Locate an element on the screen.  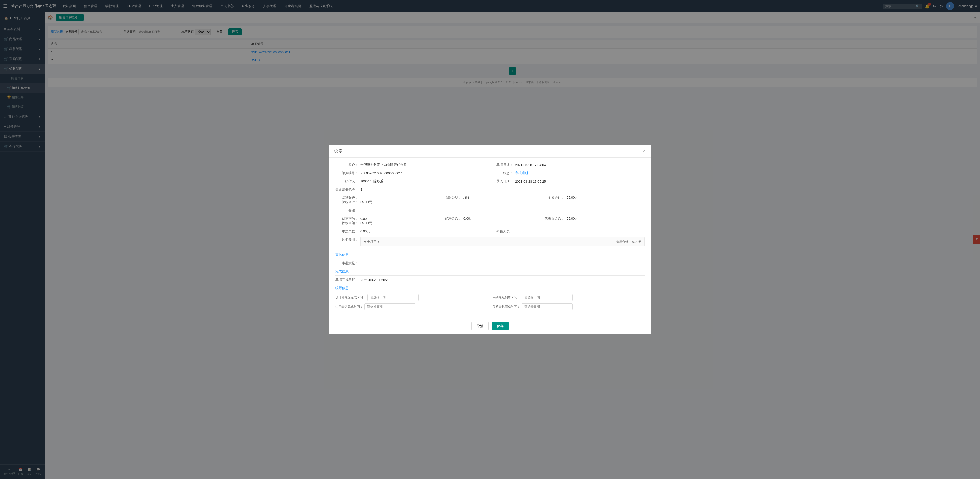
cost-total-label: 费用合计： 0.00元 is located at coordinates (628, 242).